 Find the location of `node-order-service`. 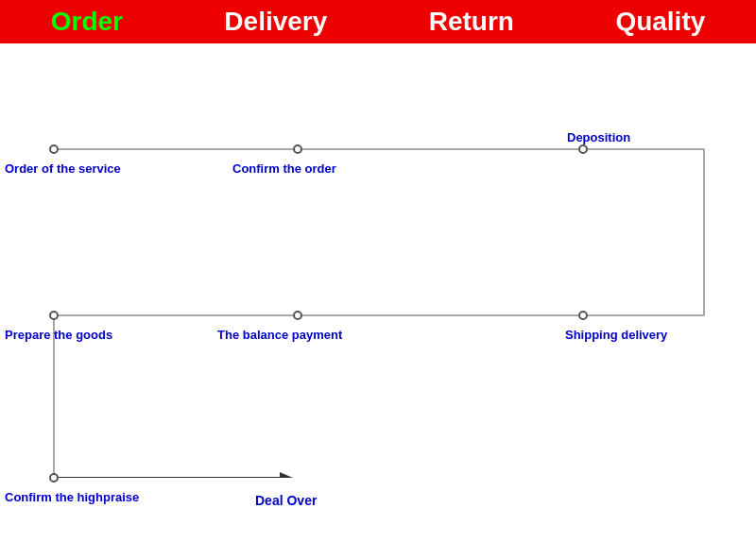

node-order-service is located at coordinates (54, 149).